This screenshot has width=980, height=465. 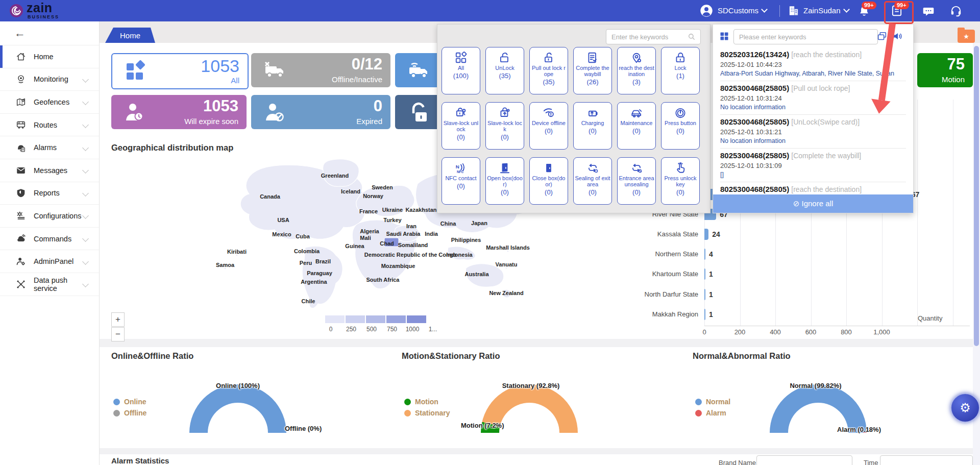 What do you see at coordinates (50, 126) in the screenshot?
I see `sidebar-item-routes: Routes` at bounding box center [50, 126].